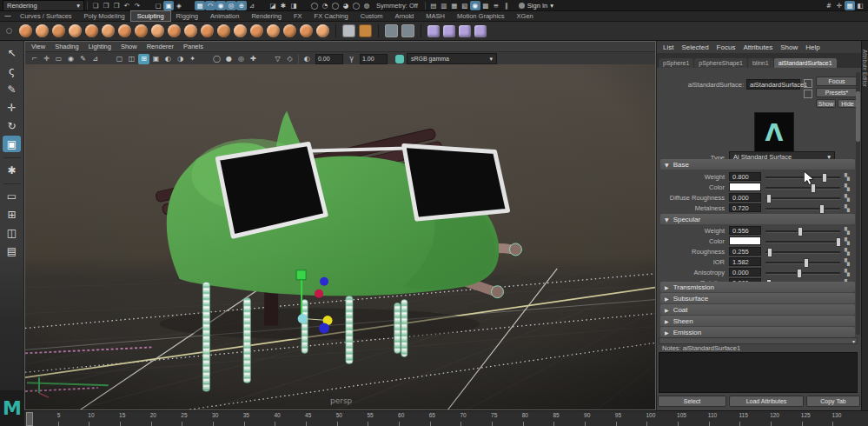  I want to click on sculpt-layer-icon, so click(434, 31).